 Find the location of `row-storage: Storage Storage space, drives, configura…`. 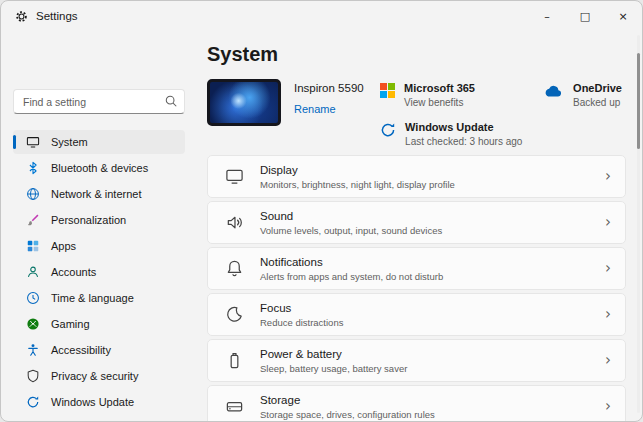

row-storage: Storage Storage space, drives, configura… is located at coordinates (416, 404).